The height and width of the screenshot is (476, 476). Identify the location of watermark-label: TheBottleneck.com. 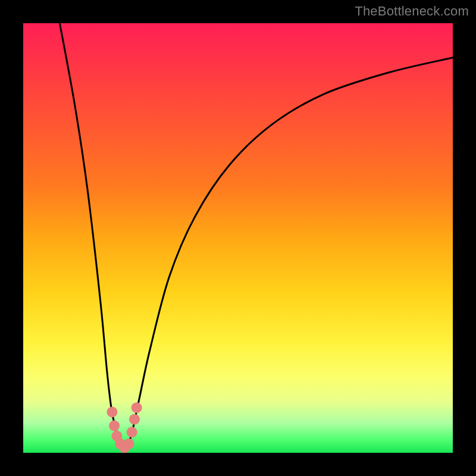
(412, 11).